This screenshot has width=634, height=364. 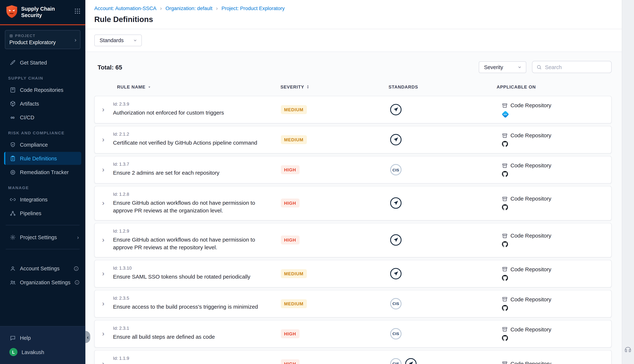 I want to click on rule-id: Id: 1.2.9, so click(x=194, y=231).